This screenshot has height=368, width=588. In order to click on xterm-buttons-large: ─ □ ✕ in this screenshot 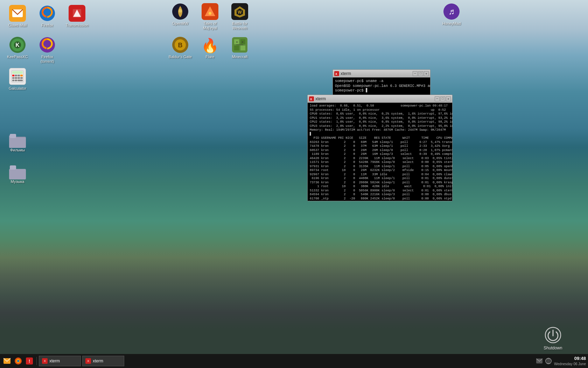, I will do `click(443, 99)`.